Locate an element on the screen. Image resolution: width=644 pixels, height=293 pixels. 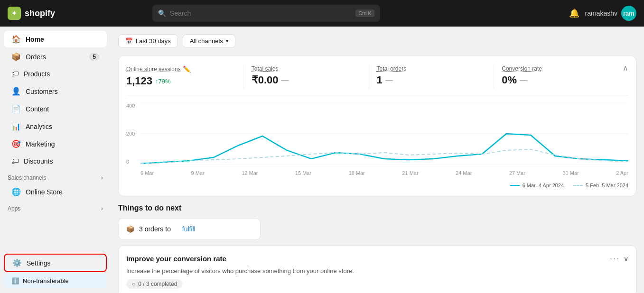
settings-icon: ⚙️ is located at coordinates (17, 263).